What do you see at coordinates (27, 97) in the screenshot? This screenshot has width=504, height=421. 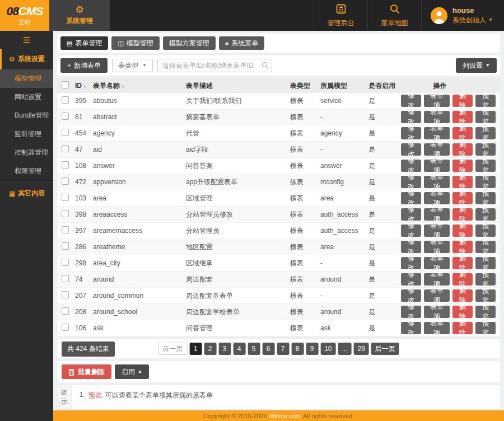 I see `sidebar-item-网站设置: 网站设置` at bounding box center [27, 97].